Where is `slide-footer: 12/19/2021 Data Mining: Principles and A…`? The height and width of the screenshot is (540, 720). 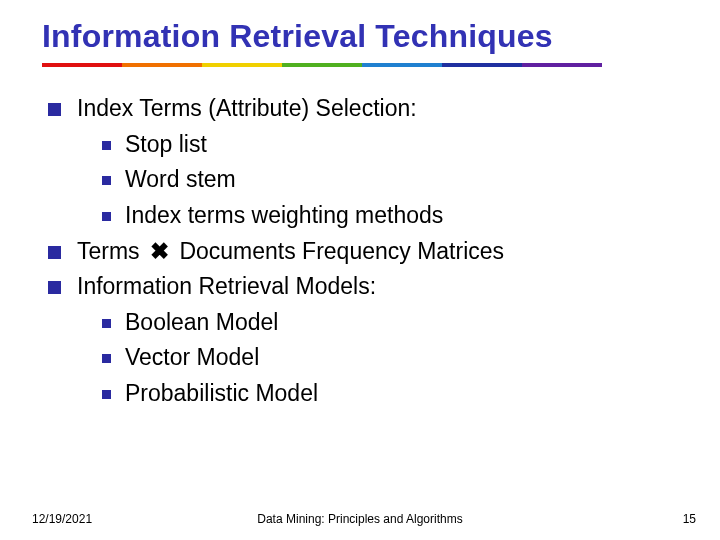 slide-footer: 12/19/2021 Data Mining: Principles and A… is located at coordinates (360, 519).